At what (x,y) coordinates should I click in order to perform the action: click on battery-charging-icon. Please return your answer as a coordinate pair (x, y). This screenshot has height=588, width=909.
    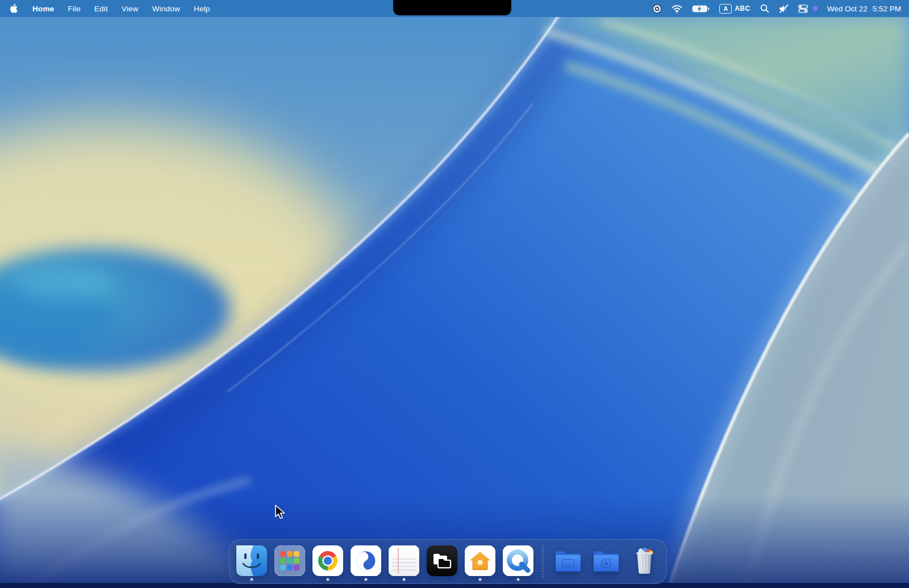
    Looking at the image, I should click on (701, 9).